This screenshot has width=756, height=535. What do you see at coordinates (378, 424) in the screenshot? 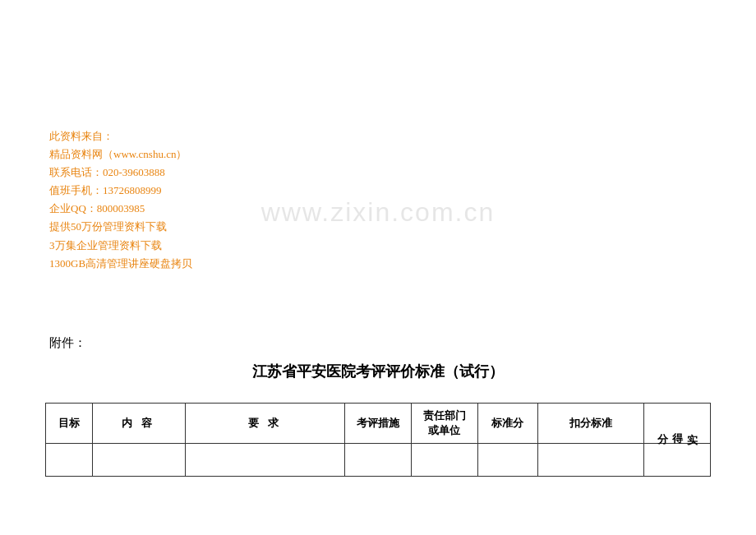
I see `th-measure: 考评措施` at bounding box center [378, 424].